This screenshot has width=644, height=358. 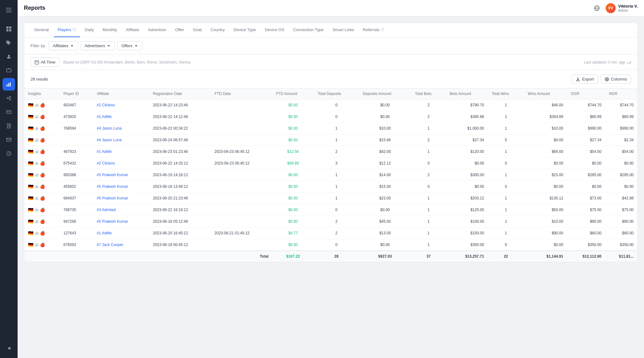 I want to click on affiliates-filter: Affiliates, so click(x=64, y=46).